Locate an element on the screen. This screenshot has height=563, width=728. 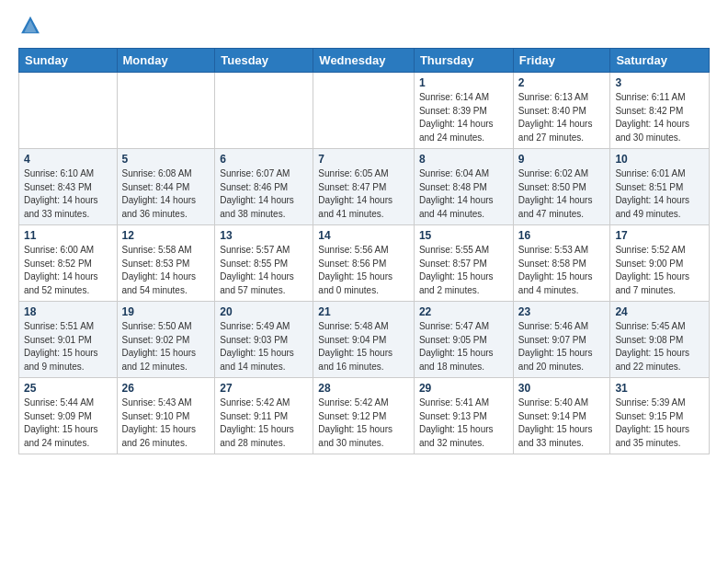
calendar-cell: 5Sunrise: 6:08 AM Sunset: 8:44 PM Daylig… is located at coordinates (165, 188).